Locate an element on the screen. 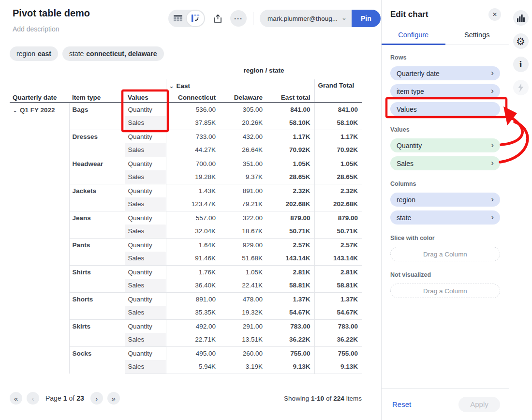  pivot-data-cell: 19.32K is located at coordinates (243, 313).